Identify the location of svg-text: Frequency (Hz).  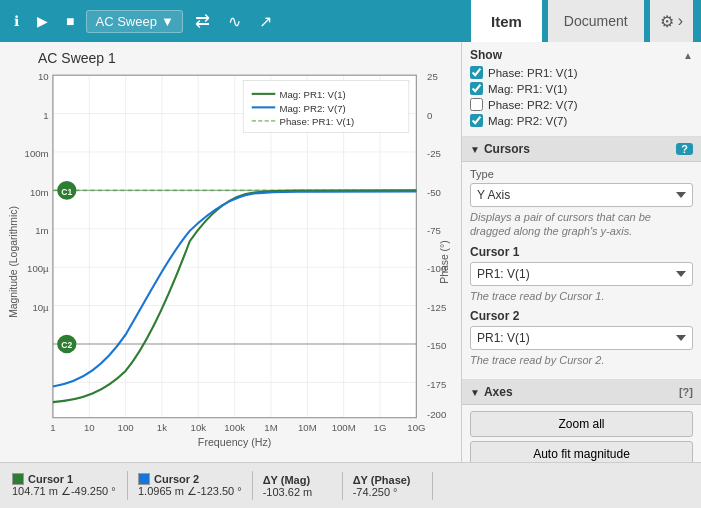
(235, 442).